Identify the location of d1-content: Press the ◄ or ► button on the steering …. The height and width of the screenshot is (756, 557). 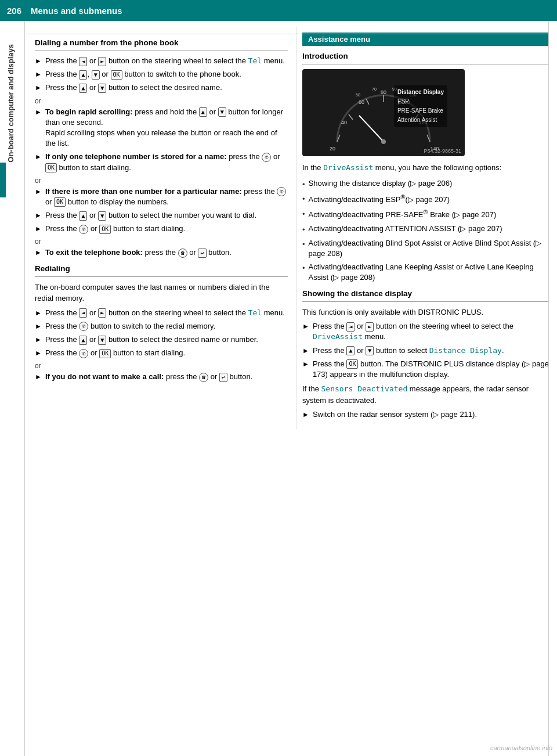
(431, 332).